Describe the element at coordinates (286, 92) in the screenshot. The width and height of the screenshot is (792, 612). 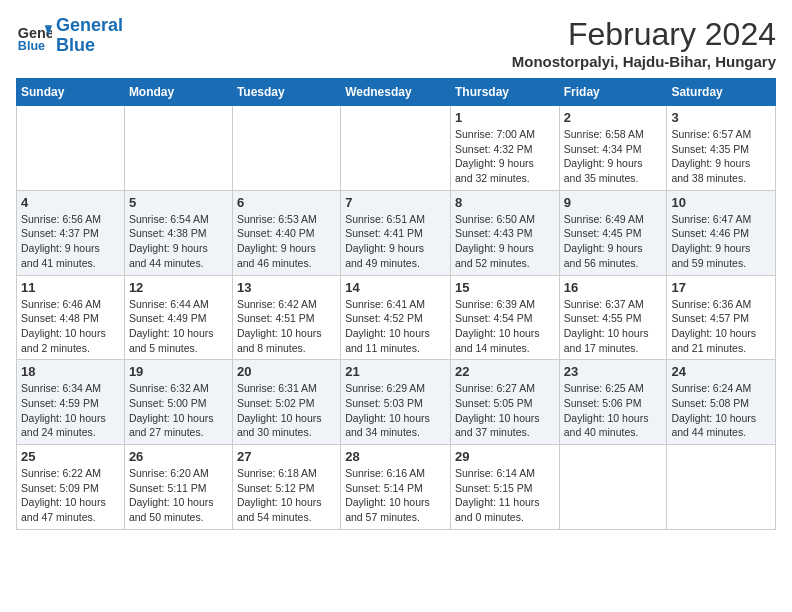
I see `weekday-tuesday: Tuesday` at that location.